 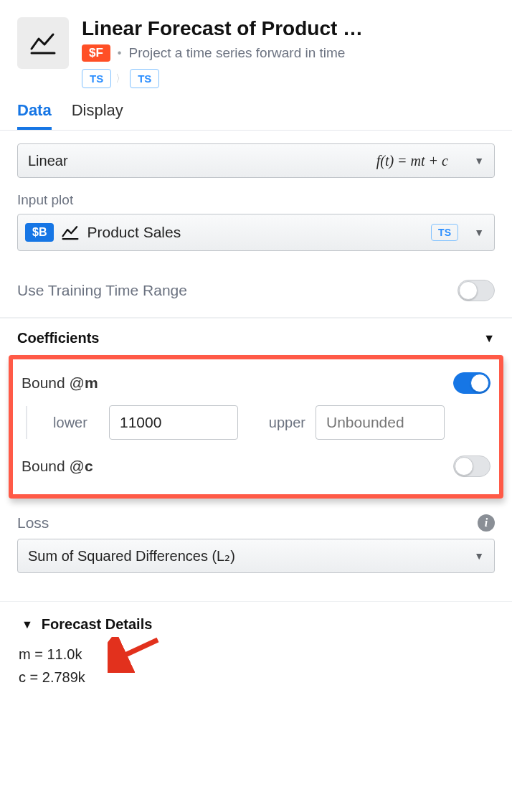 I want to click on training-range-toggle, so click(x=476, y=291).